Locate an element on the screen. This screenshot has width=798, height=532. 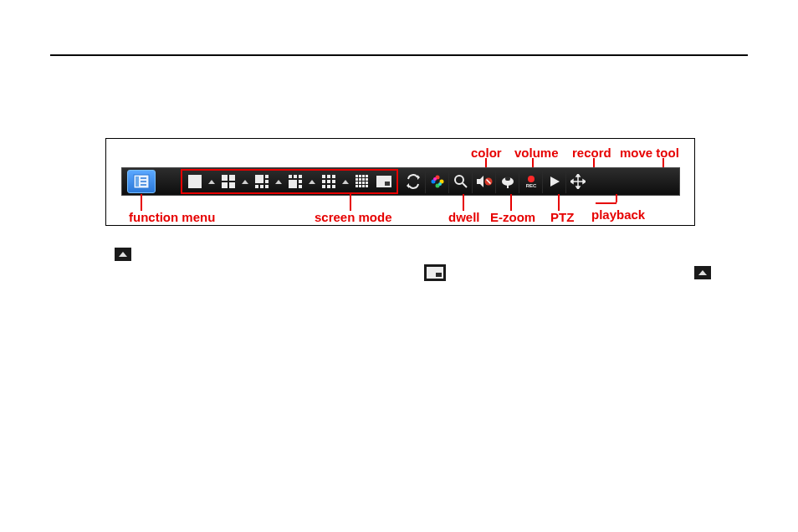
pip-icon is located at coordinates (384, 182).